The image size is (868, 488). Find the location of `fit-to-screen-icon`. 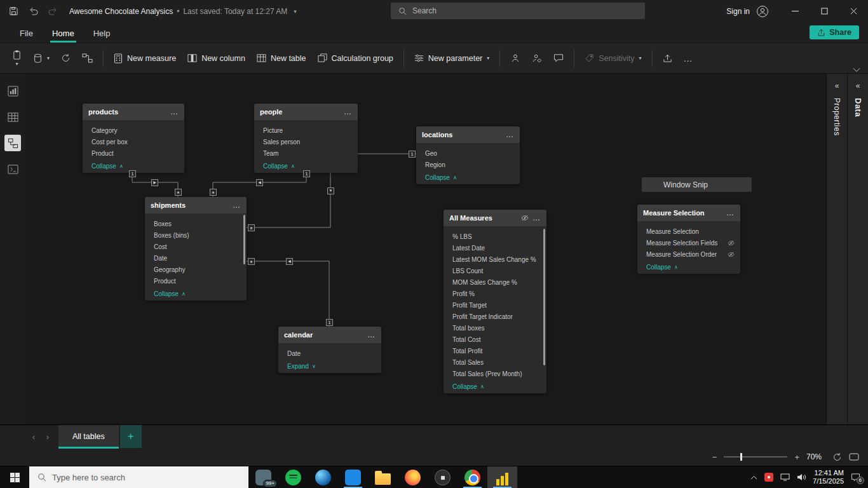

fit-to-screen-icon is located at coordinates (837, 458).